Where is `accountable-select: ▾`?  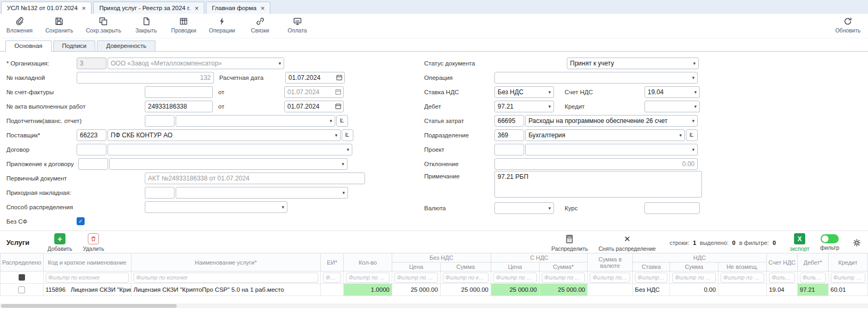
accountable-select: ▾ is located at coordinates (255, 121).